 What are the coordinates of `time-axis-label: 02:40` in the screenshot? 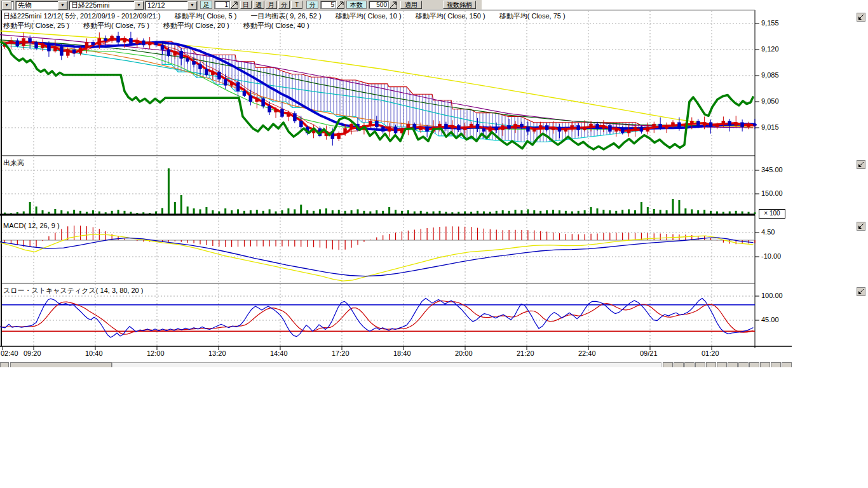 It's located at (10, 353).